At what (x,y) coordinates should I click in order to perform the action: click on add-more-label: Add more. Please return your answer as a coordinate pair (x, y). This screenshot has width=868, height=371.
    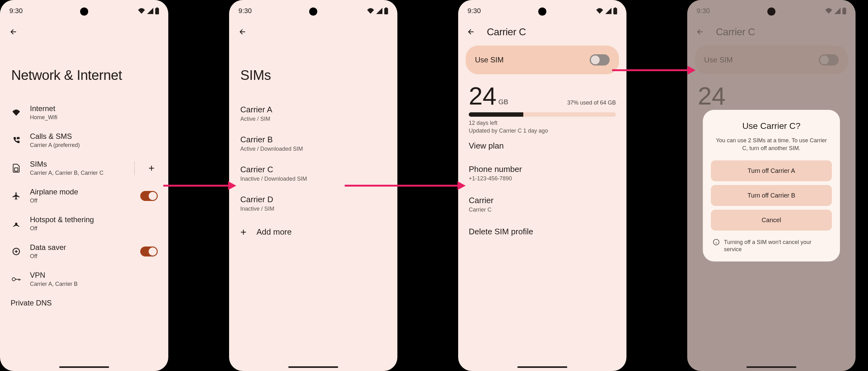
    Looking at the image, I should click on (274, 232).